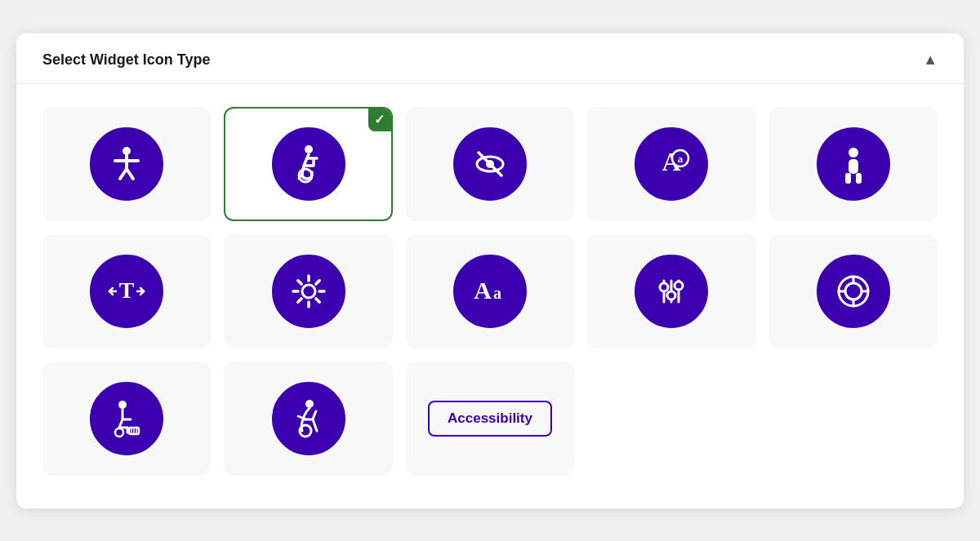  Describe the element at coordinates (309, 164) in the screenshot. I see `wheelchair-icon` at that location.